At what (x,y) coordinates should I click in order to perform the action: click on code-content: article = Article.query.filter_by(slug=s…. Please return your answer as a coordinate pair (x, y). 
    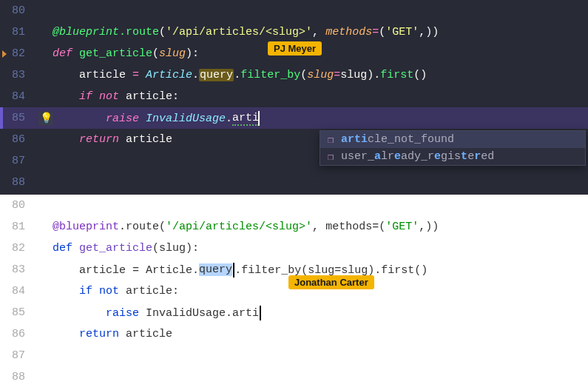
    Looking at the image, I should click on (311, 75).